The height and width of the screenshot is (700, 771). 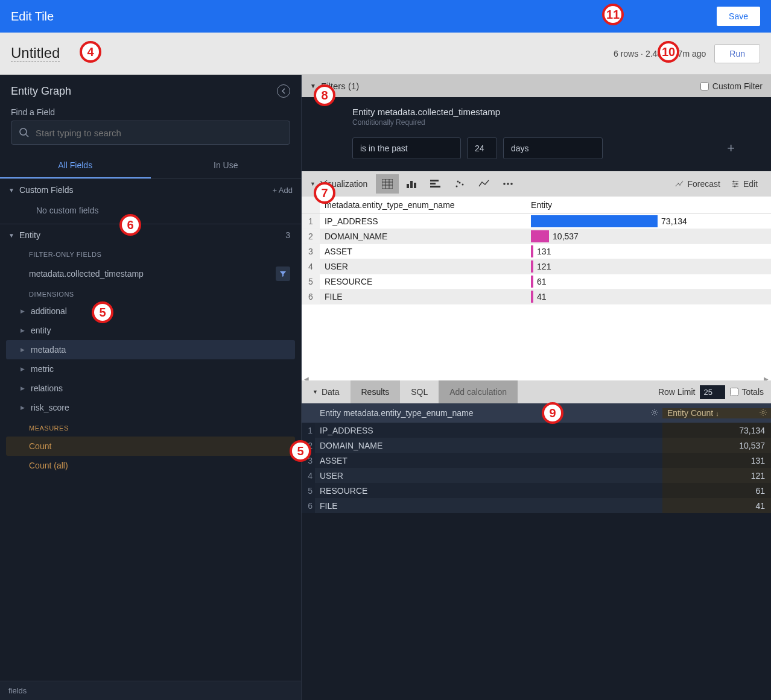 What do you see at coordinates (326, 392) in the screenshot?
I see `data-tab-data: ▼Data` at bounding box center [326, 392].